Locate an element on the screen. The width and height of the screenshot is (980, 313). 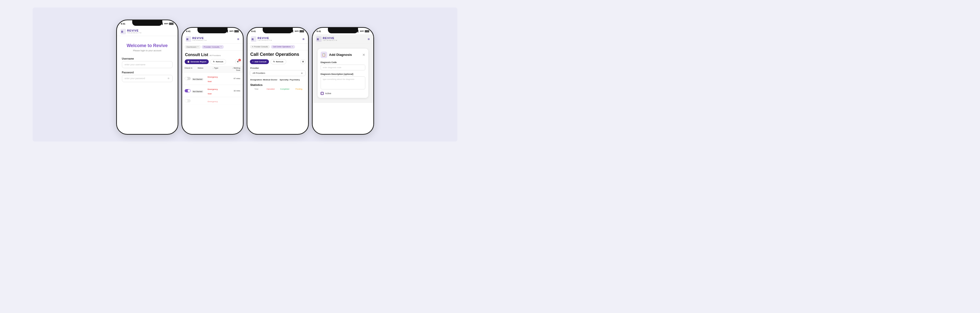
time-diag: 9:41 is located at coordinates (319, 31).